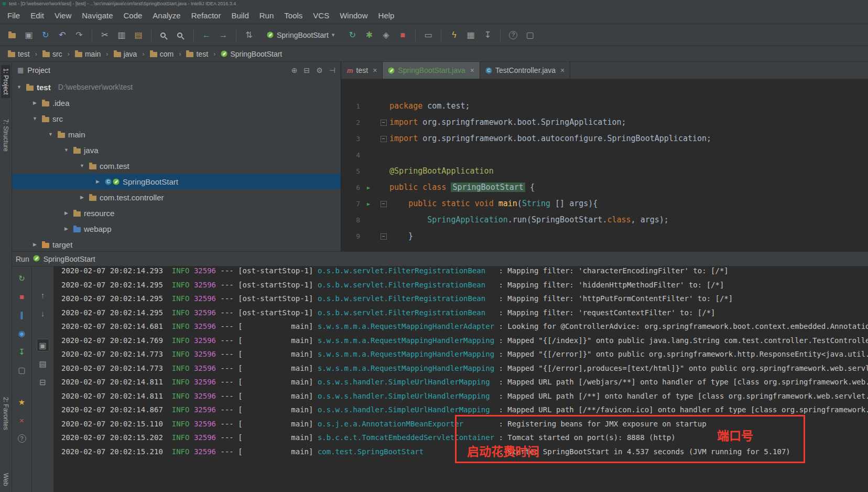  I want to click on redo-button: ↷, so click(79, 35).